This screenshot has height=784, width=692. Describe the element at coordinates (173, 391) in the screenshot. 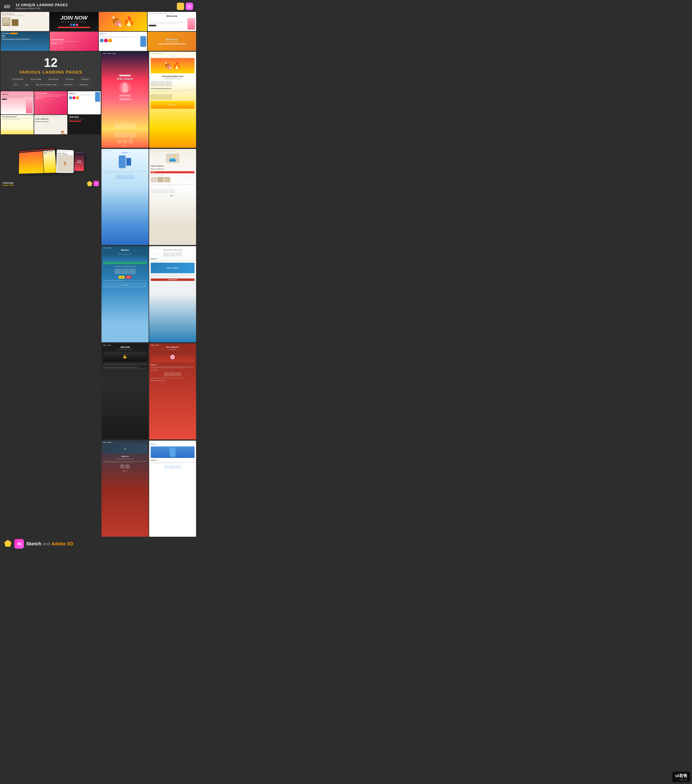

I see `spa-lp-card: SPA & BEAUTY Natural Beauty 🌸 About Us O…` at that location.